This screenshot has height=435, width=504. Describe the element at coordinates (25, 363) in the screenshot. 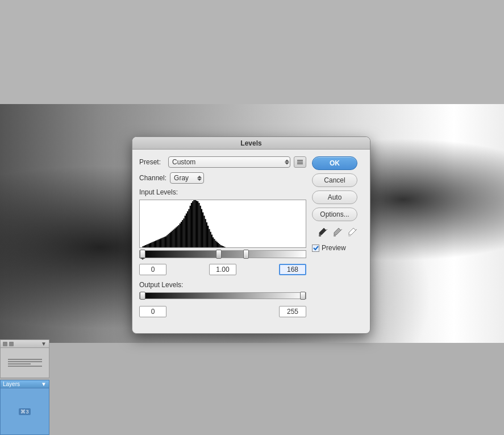

I see `panel-lines` at that location.